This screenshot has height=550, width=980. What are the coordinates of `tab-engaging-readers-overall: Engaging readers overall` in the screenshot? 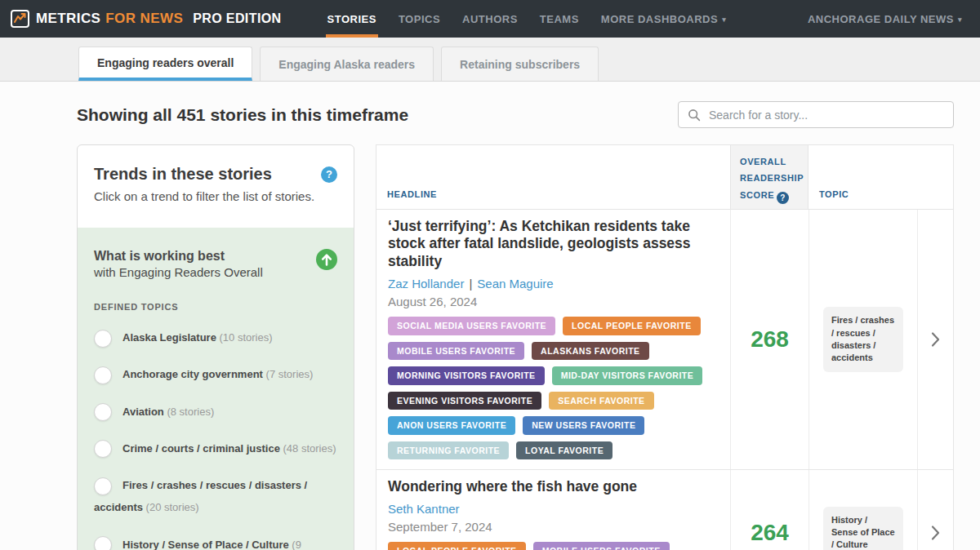 It's located at (165, 64).